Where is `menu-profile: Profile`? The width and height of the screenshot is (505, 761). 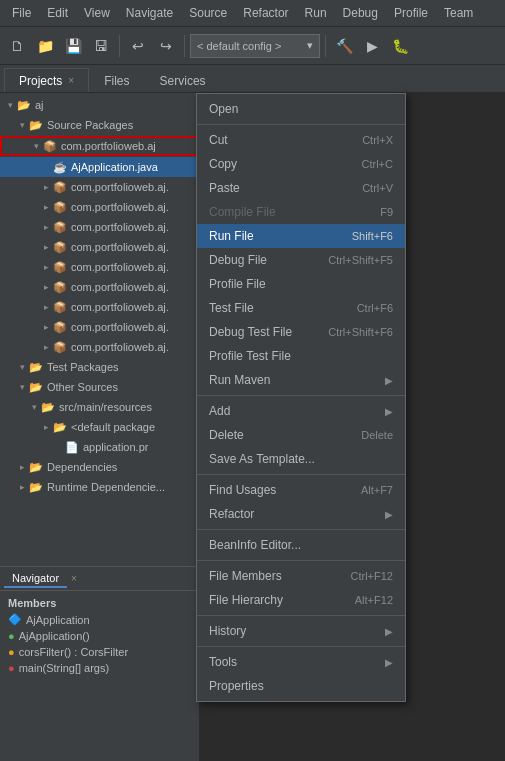 menu-profile: Profile is located at coordinates (411, 14).